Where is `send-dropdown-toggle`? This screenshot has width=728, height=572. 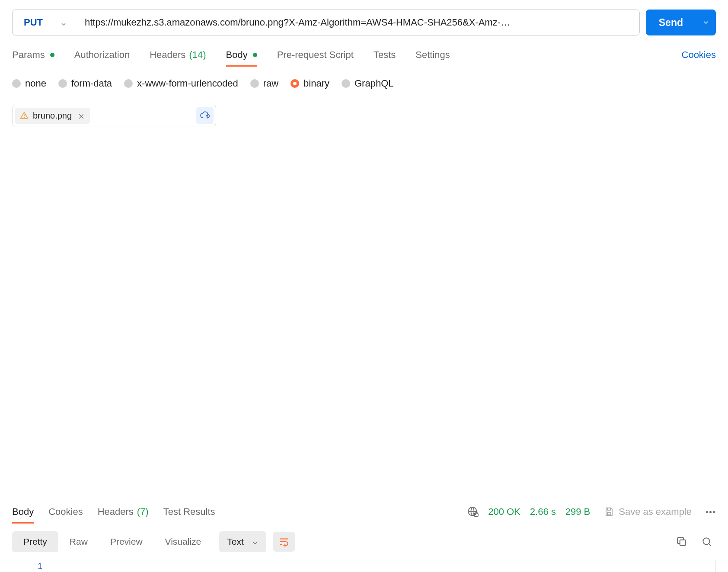
send-dropdown-toggle is located at coordinates (706, 22).